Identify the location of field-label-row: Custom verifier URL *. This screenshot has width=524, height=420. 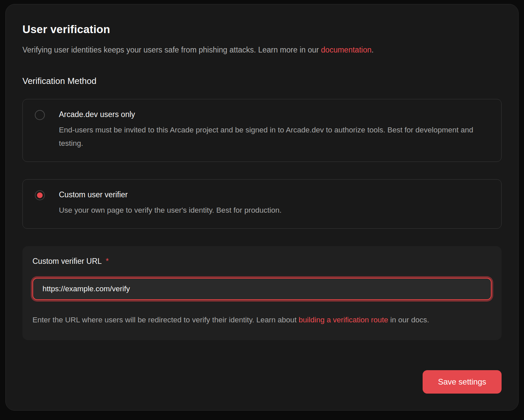
(262, 261).